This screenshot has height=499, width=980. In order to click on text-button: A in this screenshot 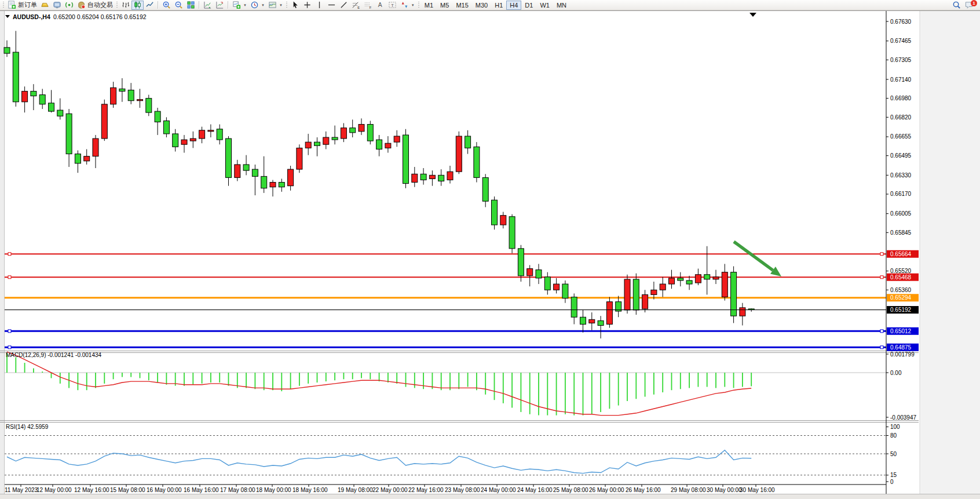, I will do `click(380, 5)`.